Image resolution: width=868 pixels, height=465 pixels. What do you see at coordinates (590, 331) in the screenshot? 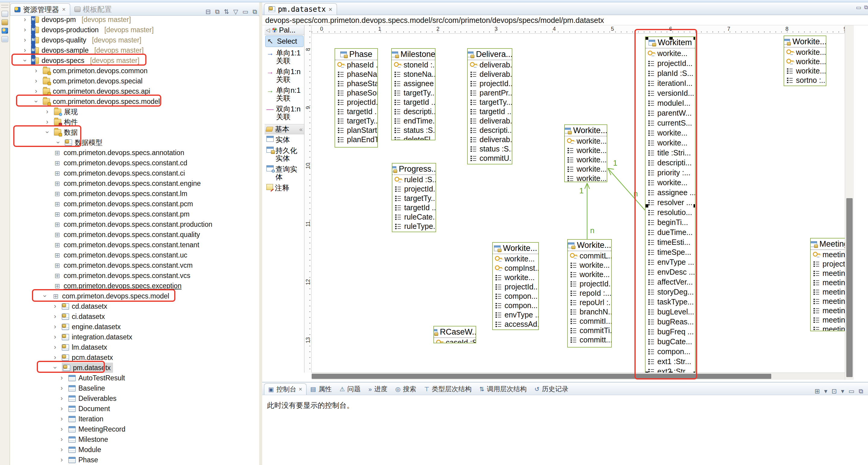
I see `entity-field: commitTi...` at bounding box center [590, 331].